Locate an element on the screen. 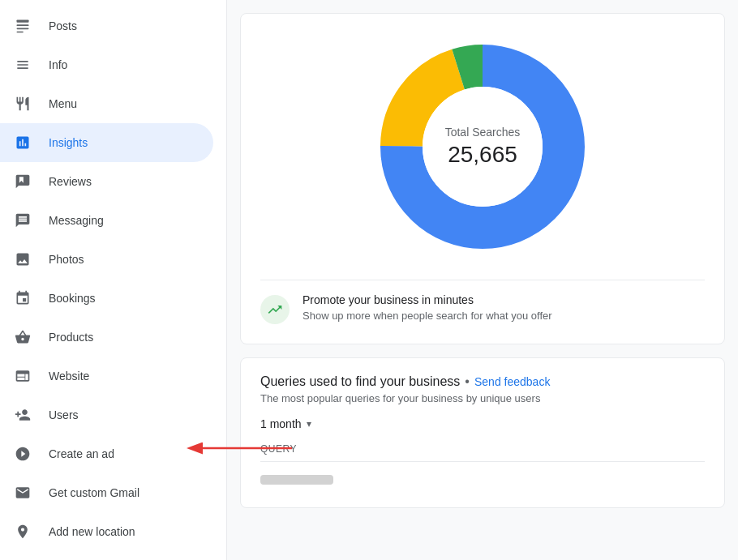  promote-section: Promote your business in minutes Show up… is located at coordinates (483, 301).